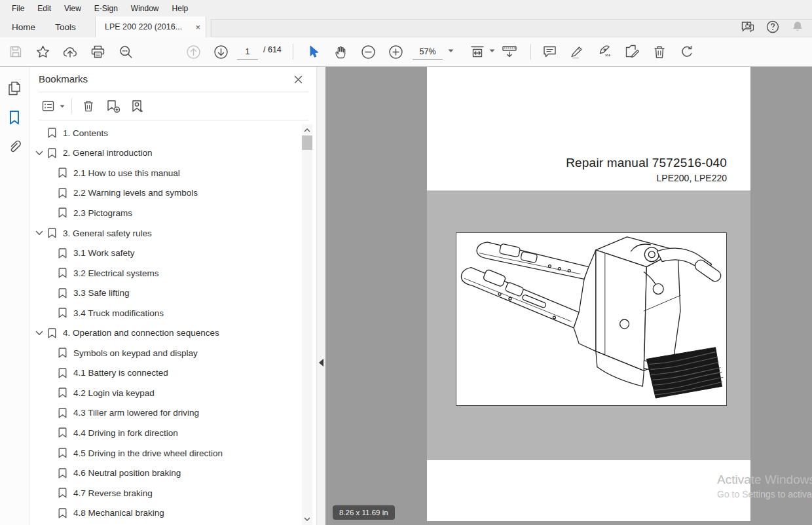 Image resolution: width=812 pixels, height=525 pixels. Describe the element at coordinates (166, 213) in the screenshot. I see `bookmark-item: 2.3 Pictograms` at that location.